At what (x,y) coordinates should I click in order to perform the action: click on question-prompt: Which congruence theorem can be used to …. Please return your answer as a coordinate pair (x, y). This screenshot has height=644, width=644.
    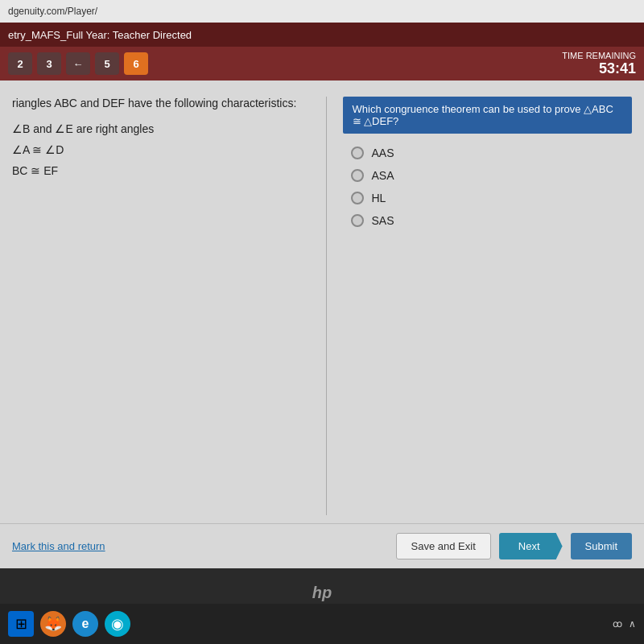
    Looking at the image, I should click on (488, 115).